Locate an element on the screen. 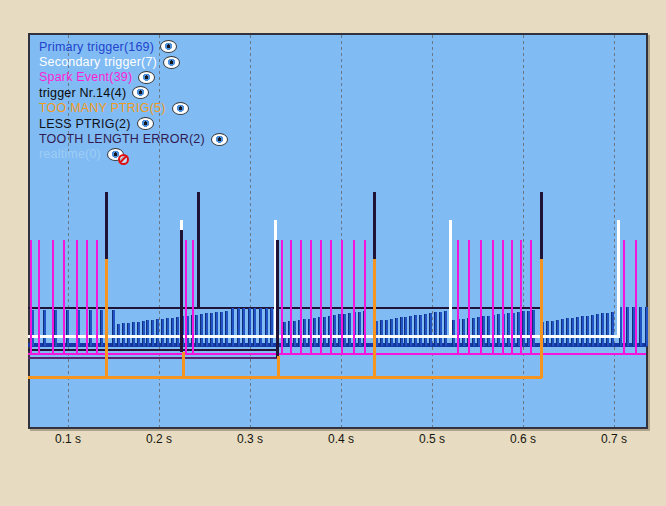 The height and width of the screenshot is (506, 666). legend-item-less-ptrig: LESS PTRIG(2) is located at coordinates (134, 124).